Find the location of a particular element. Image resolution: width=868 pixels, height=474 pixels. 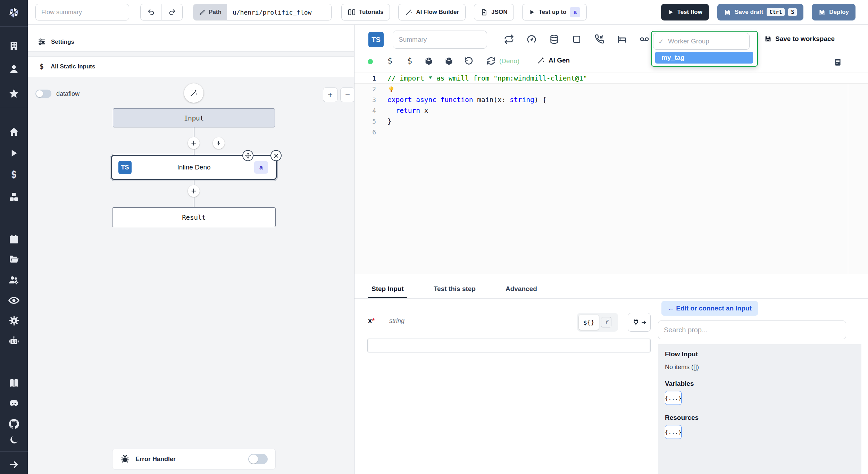

editor-overview-ruler is located at coordinates (848, 174).